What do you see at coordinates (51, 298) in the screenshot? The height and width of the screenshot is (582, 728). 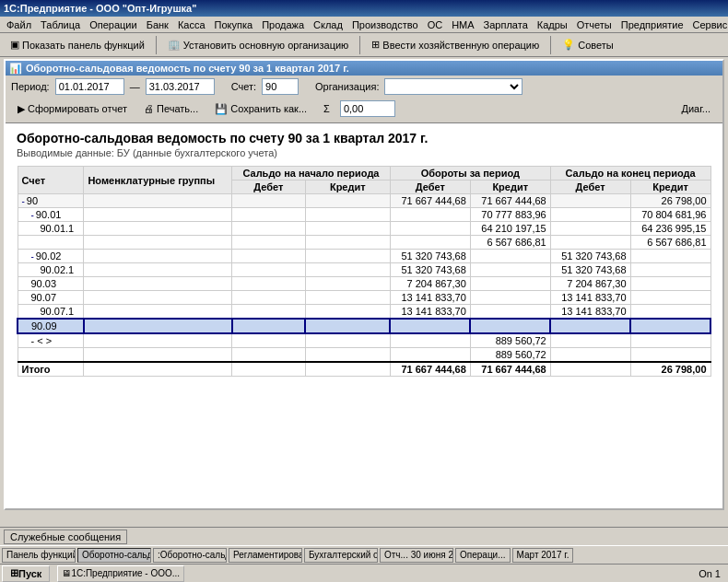 I see `cell-account: 90.07` at bounding box center [51, 298].